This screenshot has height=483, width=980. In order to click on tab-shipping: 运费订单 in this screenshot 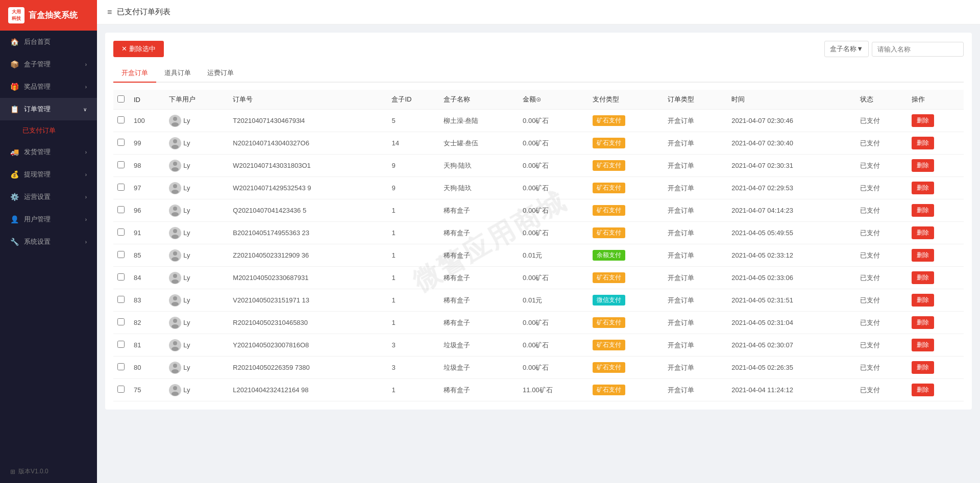, I will do `click(220, 73)`.